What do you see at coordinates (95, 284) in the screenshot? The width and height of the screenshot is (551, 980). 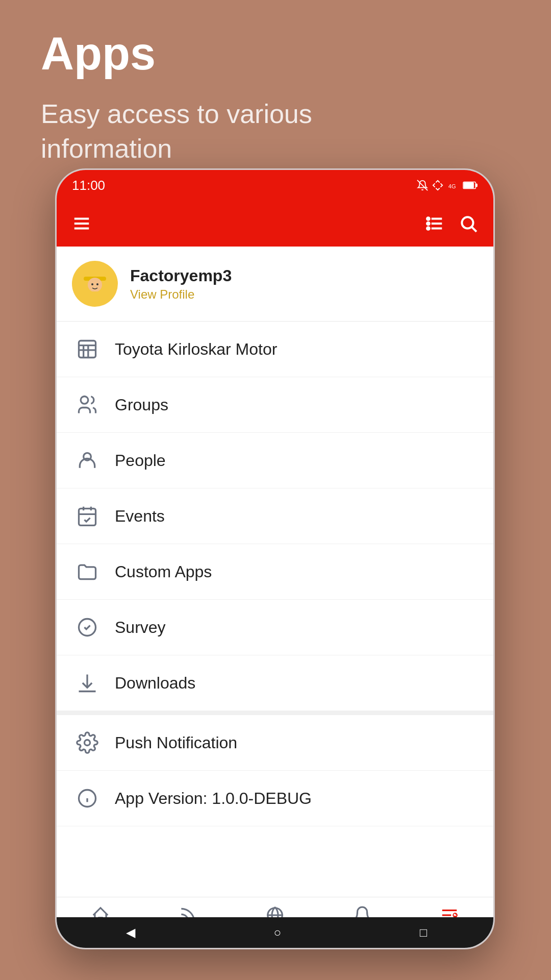 I see `avatar` at bounding box center [95, 284].